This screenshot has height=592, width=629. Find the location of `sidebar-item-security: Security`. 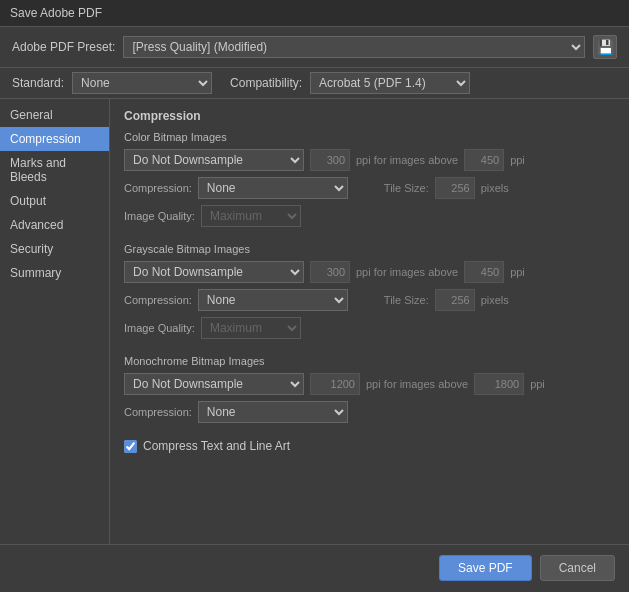

sidebar-item-security: Security is located at coordinates (54, 249).